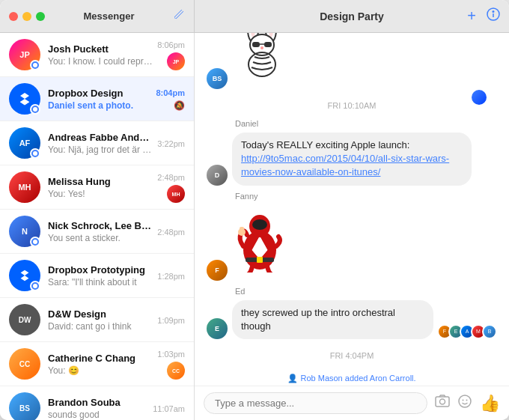 The image size is (509, 420). What do you see at coordinates (97, 276) in the screenshot?
I see `conversation-item: Dropbox Prototyping Sara: "I'll think ab…` at bounding box center [97, 276].